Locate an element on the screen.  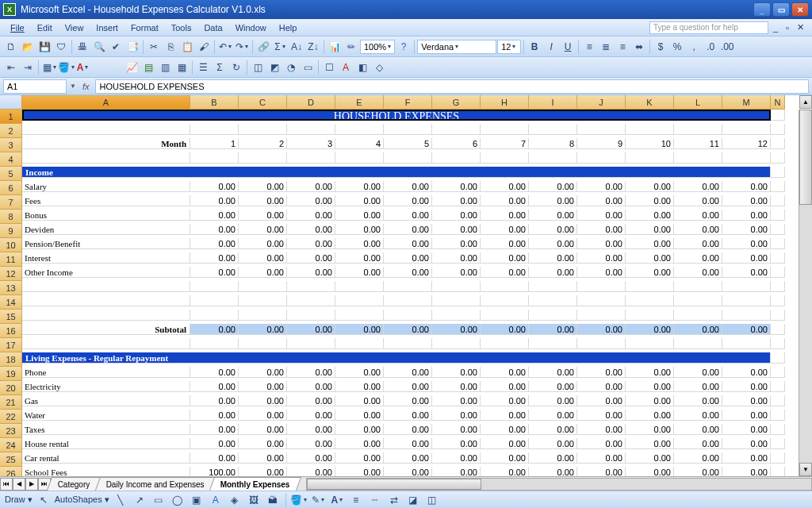
bold-icon: B is located at coordinates (534, 47).